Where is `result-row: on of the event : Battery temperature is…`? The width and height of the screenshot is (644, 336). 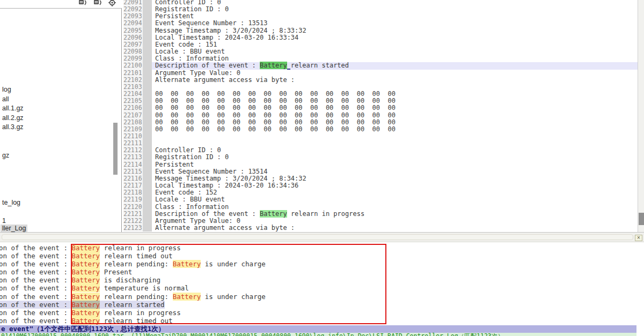 result-row: on of the event : Battery temperature is… is located at coordinates (319, 288).